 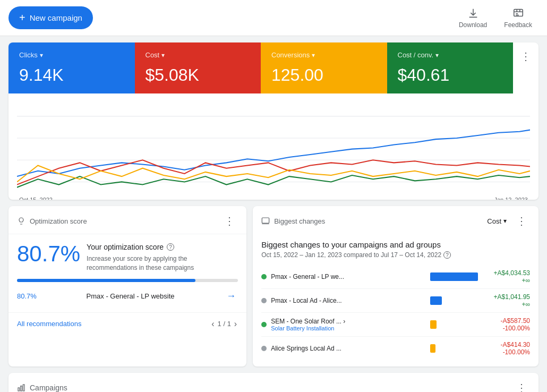 What do you see at coordinates (348, 277) in the screenshot?
I see `bc-campaign-name-1: Pmax - General - LP we...` at bounding box center [348, 277].